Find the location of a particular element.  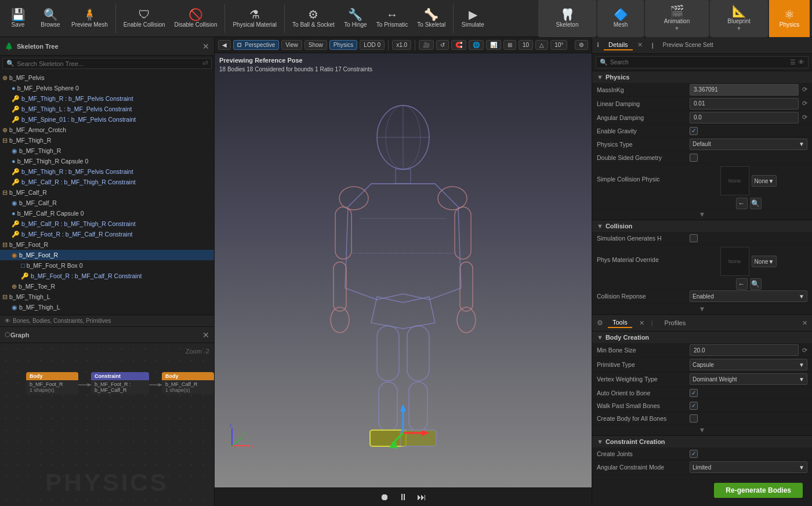

preview-mesh-button: 🧍 Preview Mesh is located at coordinates (89, 19).